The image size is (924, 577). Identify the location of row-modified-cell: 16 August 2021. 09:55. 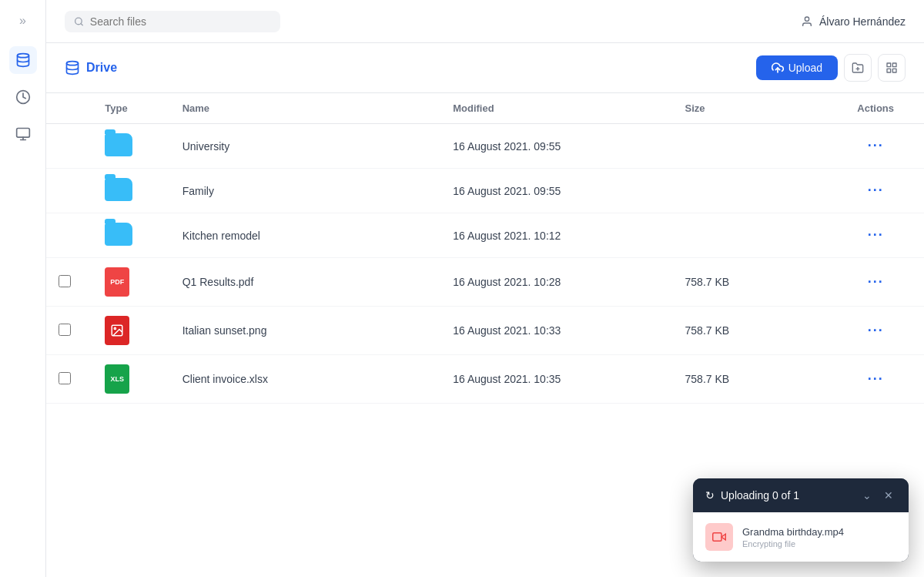
(556, 146).